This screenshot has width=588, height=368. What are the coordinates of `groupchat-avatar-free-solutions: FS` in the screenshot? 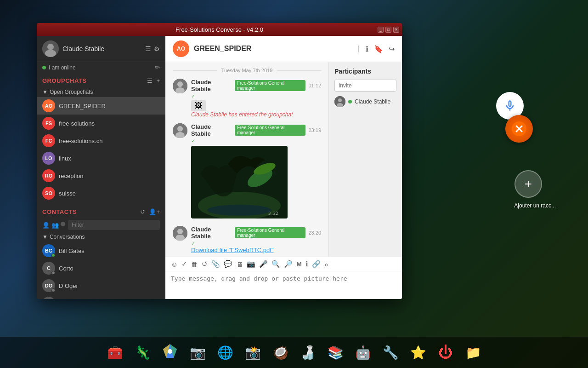 It's located at (49, 123).